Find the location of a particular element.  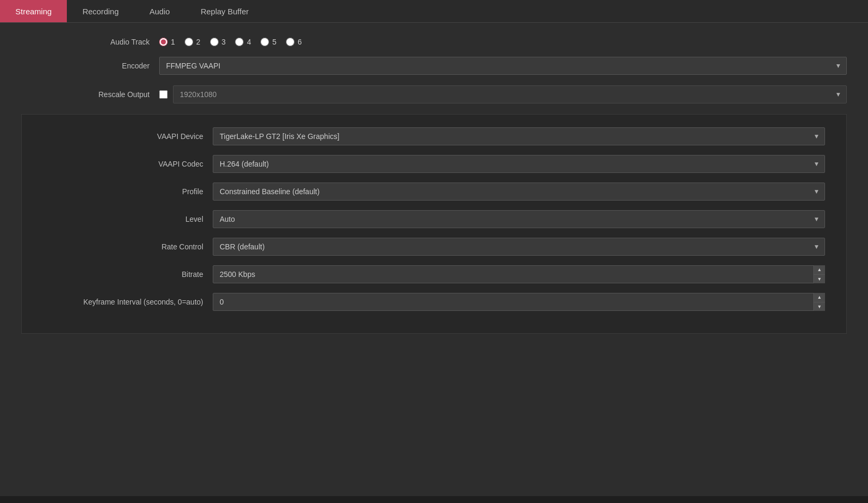

bitrate-input: 2500 Kbps is located at coordinates (519, 274).